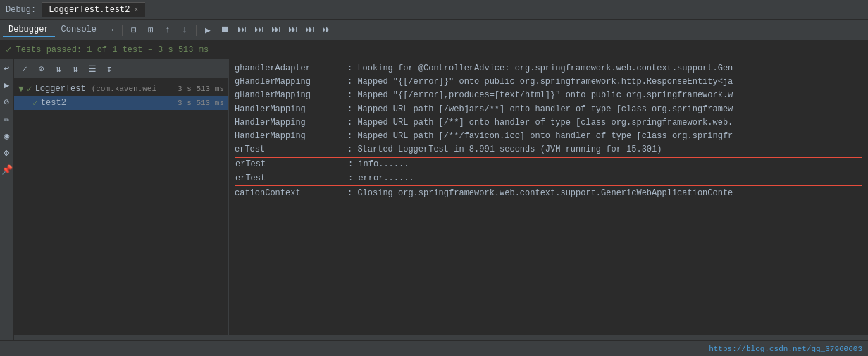 This screenshot has height=356, width=868. I want to click on side-icon-settings: ⚙, so click(7, 153).